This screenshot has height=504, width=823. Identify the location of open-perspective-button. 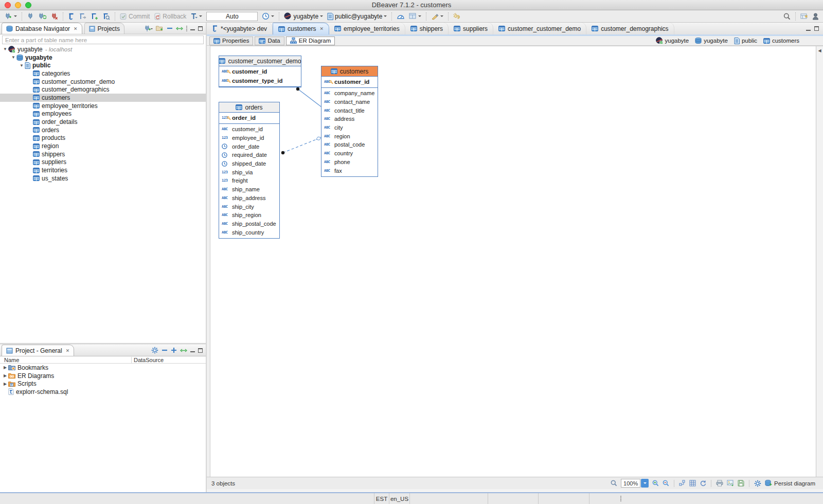
(804, 16).